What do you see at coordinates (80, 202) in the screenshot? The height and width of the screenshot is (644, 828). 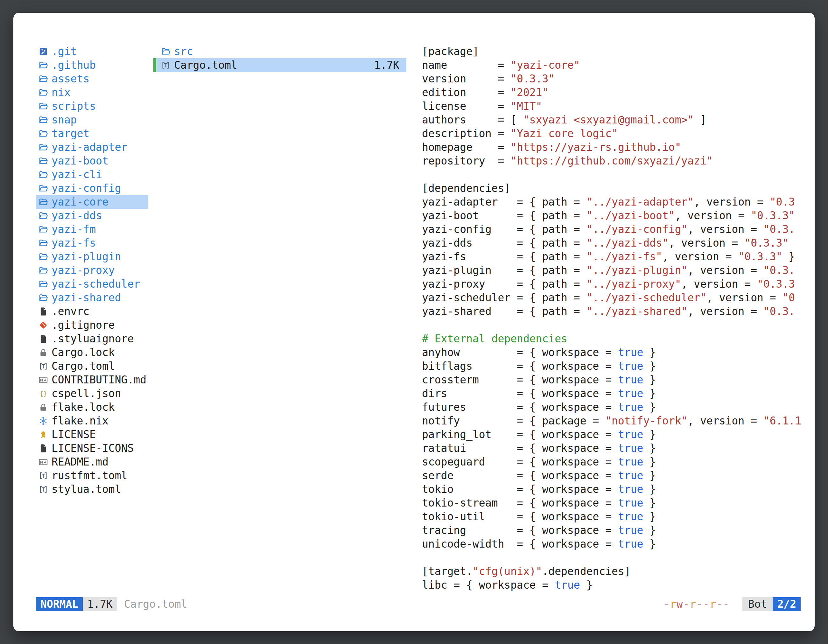 I see `file-name: yazi-core` at bounding box center [80, 202].